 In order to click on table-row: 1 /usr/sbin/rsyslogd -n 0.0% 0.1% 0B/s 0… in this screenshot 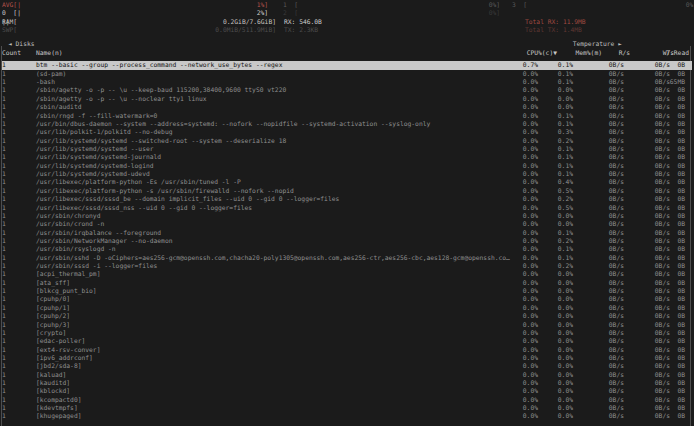, I will do `click(347, 249)`.